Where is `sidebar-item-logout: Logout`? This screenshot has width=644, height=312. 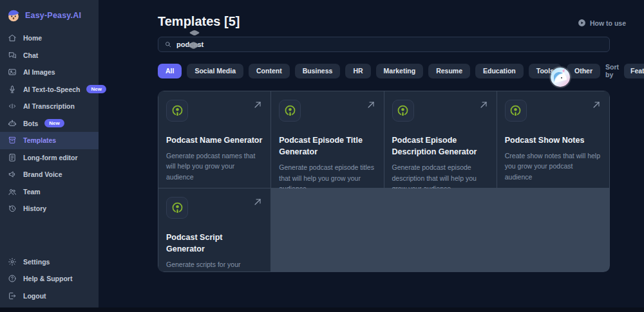
sidebar-item-logout: Logout is located at coordinates (49, 296).